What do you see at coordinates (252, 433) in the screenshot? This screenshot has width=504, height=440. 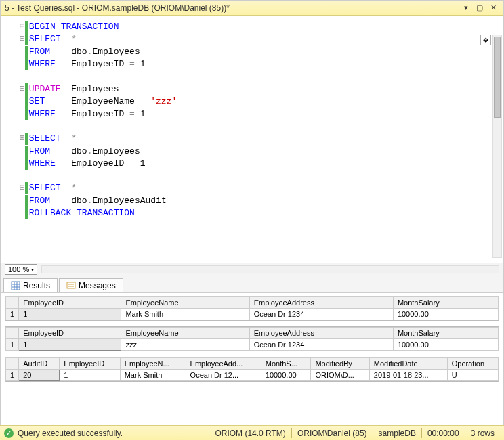 I see `status-bar: ✓ Query executed successfully. ORIOM (14…` at bounding box center [252, 433].